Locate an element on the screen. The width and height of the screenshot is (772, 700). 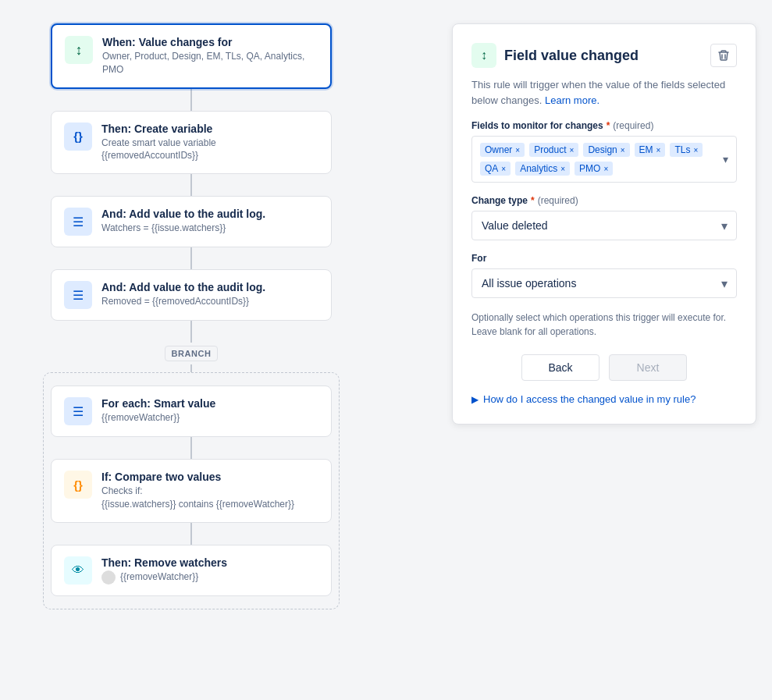
tag-qa-remove: × is located at coordinates (503, 169).